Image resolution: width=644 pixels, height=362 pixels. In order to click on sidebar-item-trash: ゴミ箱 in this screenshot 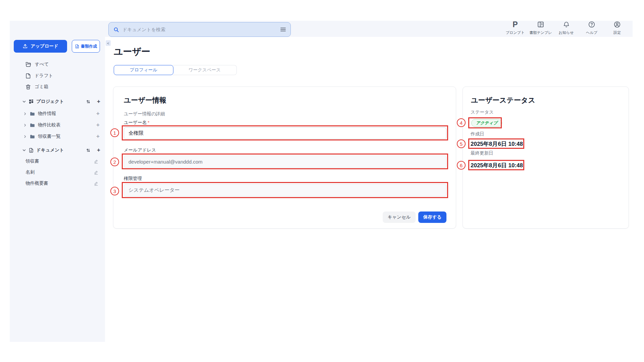, I will do `click(57, 87)`.